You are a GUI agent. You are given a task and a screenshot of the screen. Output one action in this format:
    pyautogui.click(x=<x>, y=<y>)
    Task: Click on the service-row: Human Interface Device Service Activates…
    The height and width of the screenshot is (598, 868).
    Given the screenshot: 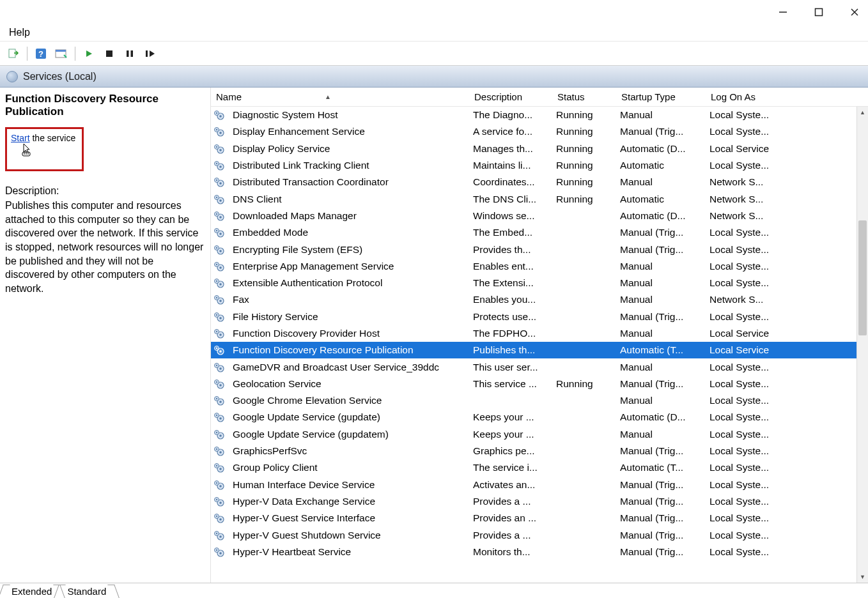 What is the action you would take?
    pyautogui.click(x=539, y=485)
    